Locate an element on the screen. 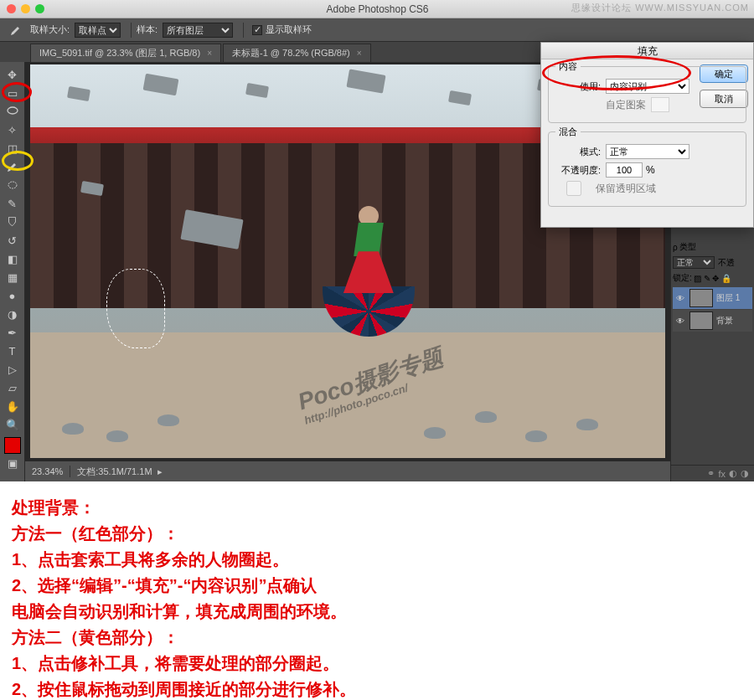 This screenshot has height=700, width=754. opacity-label: 不透明度: is located at coordinates (578, 171).